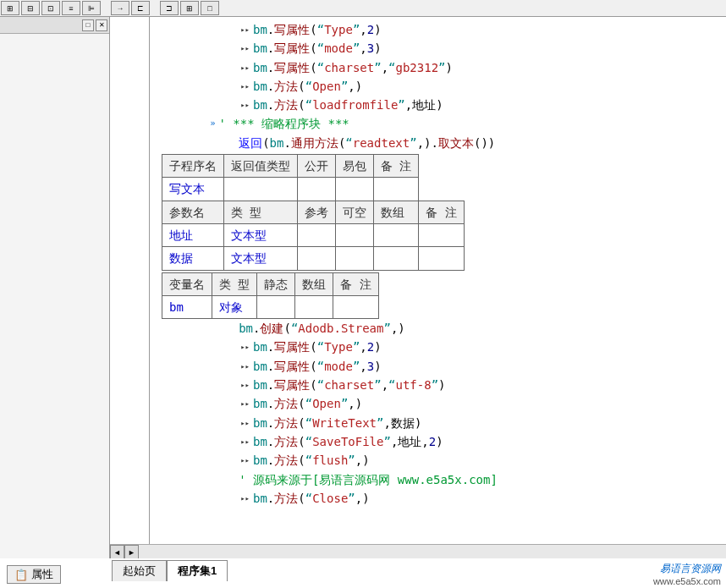 The image size is (726, 588). I want to click on code-line: ▸▸bm.方法 (“Close ”, ), so click(438, 498).